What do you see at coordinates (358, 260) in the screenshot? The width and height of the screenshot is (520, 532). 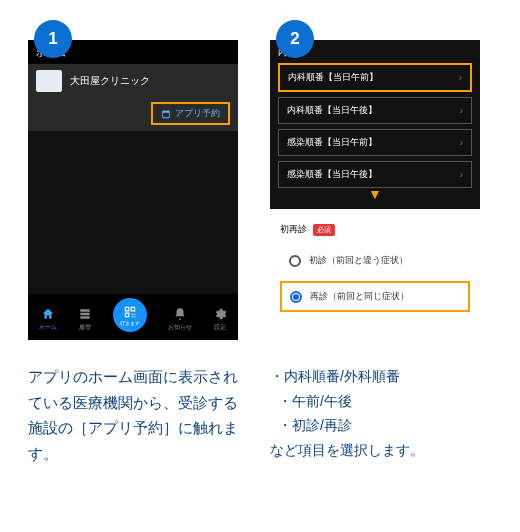 I see `radio-label: 初診（前回と違う症状）` at bounding box center [358, 260].